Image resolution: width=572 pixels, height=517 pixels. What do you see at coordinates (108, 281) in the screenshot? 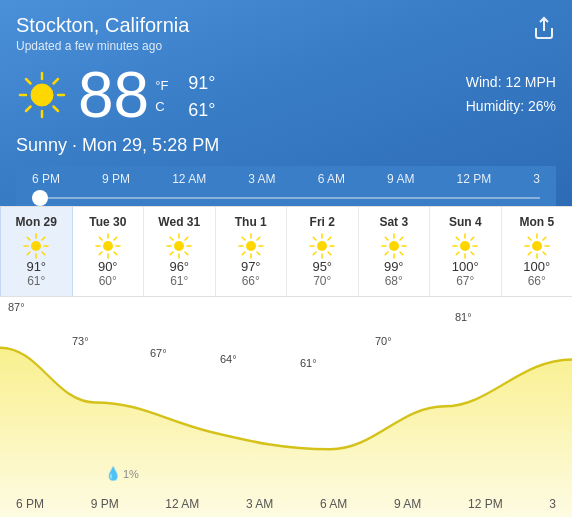
I see `day-low-1: 60°` at bounding box center [108, 281].